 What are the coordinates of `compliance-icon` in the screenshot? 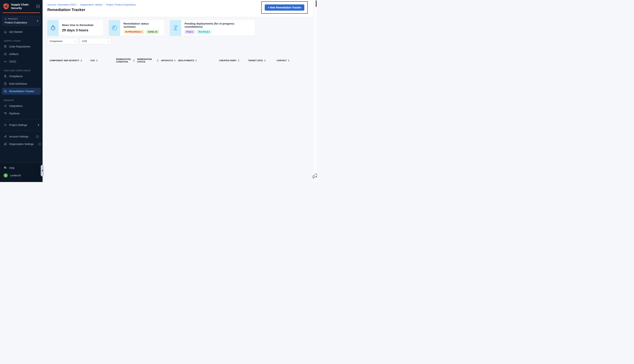 It's located at (6, 76).